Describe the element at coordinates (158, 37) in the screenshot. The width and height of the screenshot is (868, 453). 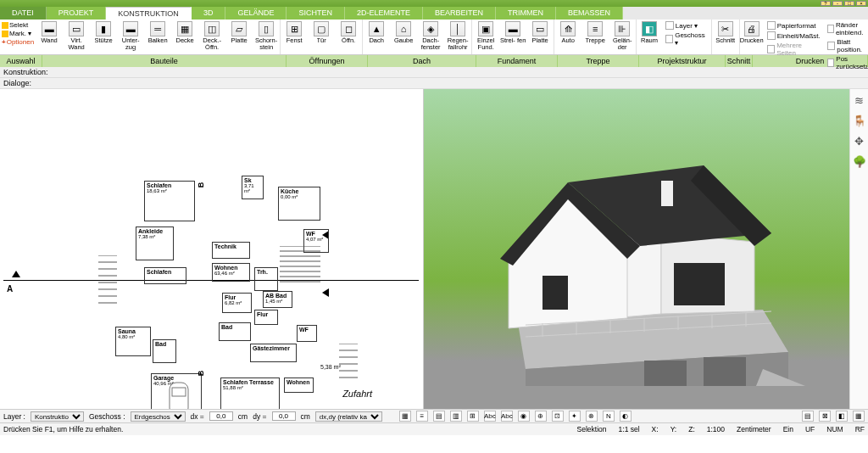
I see `balken-button: ═Balken` at that location.